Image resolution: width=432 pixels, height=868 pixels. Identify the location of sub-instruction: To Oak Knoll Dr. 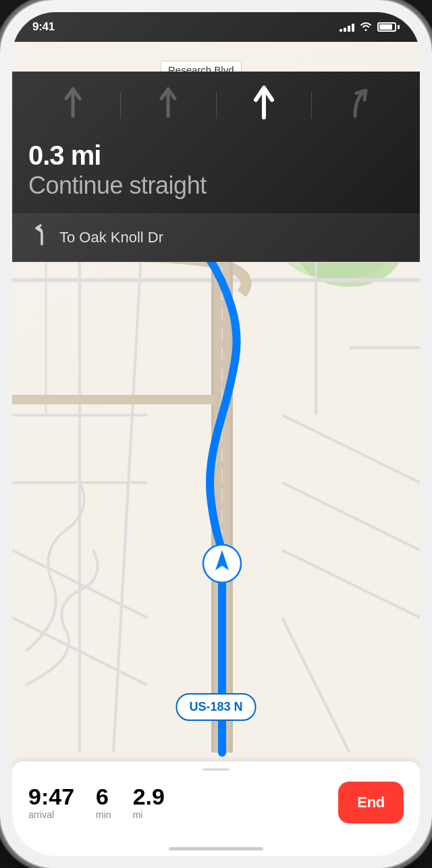
(216, 238).